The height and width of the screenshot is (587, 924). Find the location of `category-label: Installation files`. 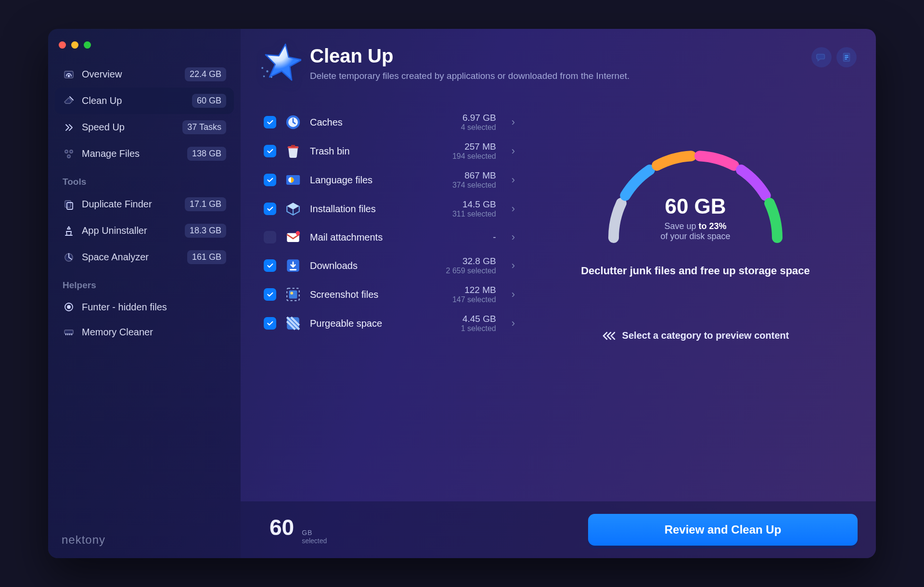

category-label: Installation files is located at coordinates (343, 209).